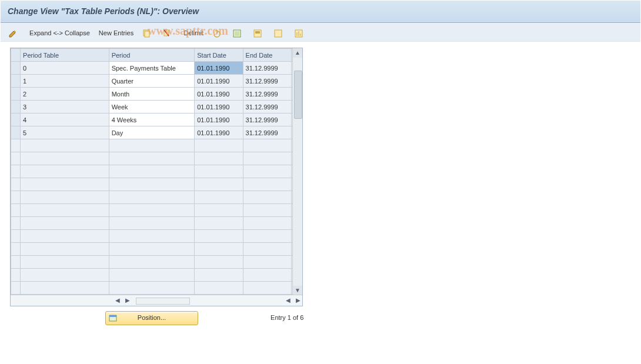 The height and width of the screenshot is (364, 641). What do you see at coordinates (219, 55) in the screenshot?
I see `col-start-date: Start Date` at bounding box center [219, 55].